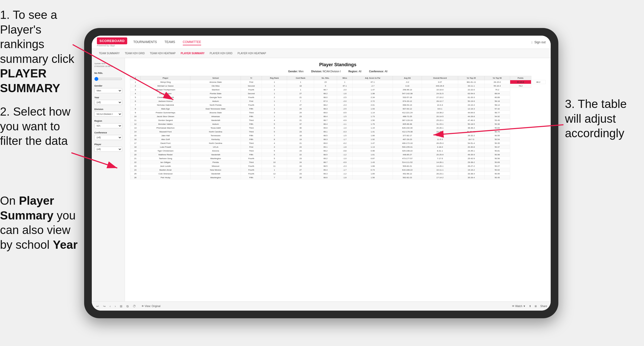  Describe the element at coordinates (407, 78) in the screenshot. I see `col-avg-sg: Avg SG` at that location.